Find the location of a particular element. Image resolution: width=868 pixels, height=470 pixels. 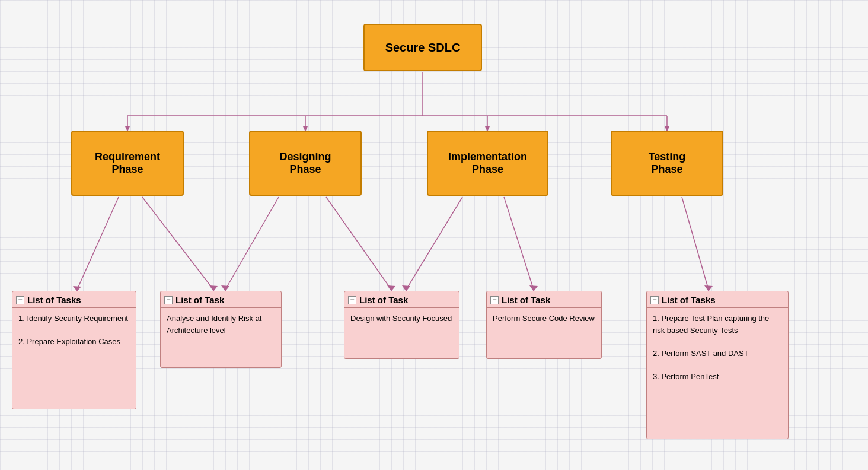

phase-box-implementation: ImplementationPhase is located at coordinates (487, 163).